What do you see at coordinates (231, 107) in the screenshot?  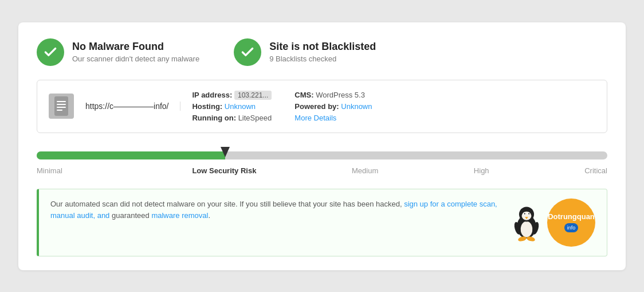 I see `hosting-row: Hosting: Unknown` at bounding box center [231, 107].